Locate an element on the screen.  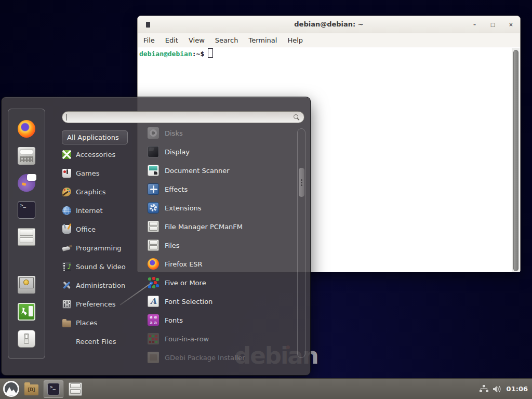
logout-icon is located at coordinates (26, 312).